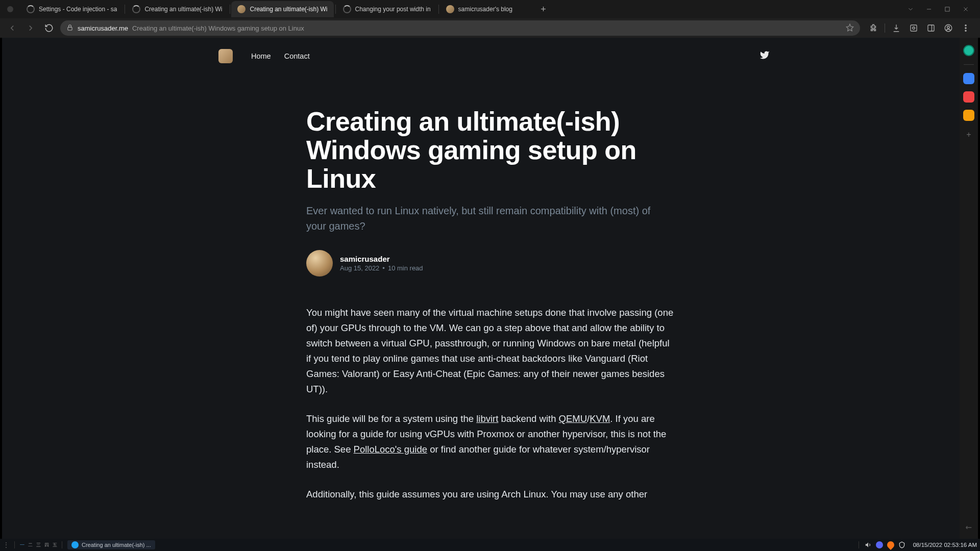 The height and width of the screenshot is (551, 980). What do you see at coordinates (390, 449) in the screenshot?
I see `link-pololoco: PolloLoco's guide` at bounding box center [390, 449].